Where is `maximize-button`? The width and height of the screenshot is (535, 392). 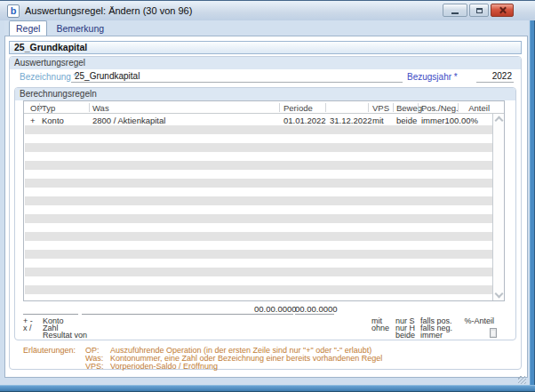 maximize-button is located at coordinates (479, 11).